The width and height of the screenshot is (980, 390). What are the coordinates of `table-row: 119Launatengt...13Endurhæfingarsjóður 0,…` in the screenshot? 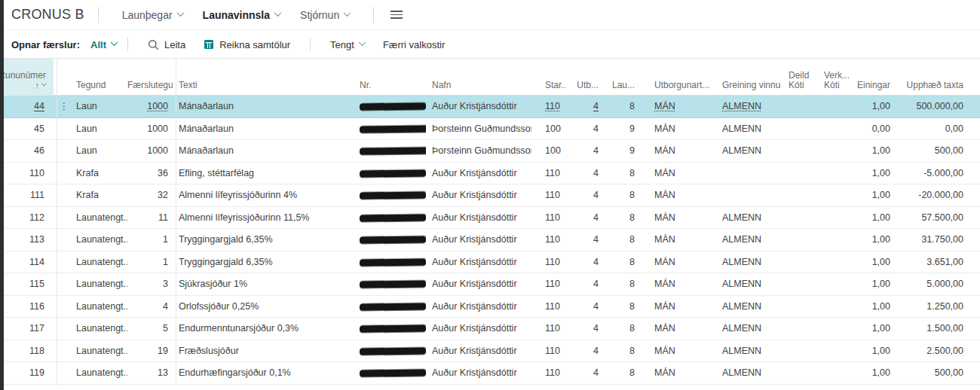 It's located at (492, 373).